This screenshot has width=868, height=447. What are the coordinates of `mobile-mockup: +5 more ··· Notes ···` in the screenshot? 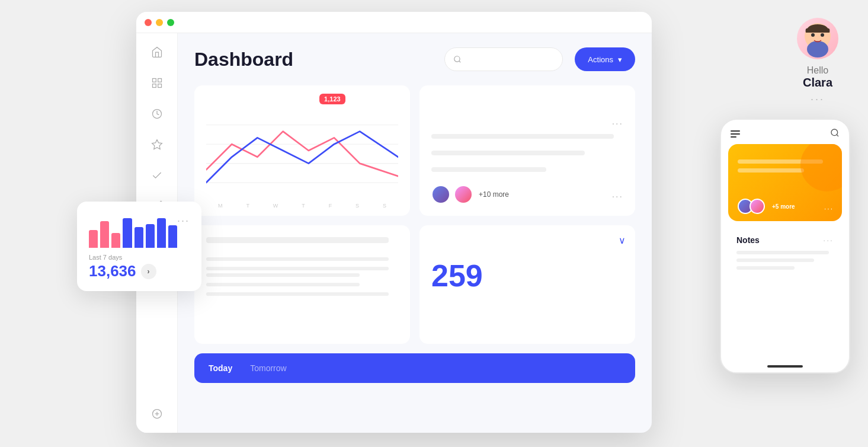 It's located at (785, 246).